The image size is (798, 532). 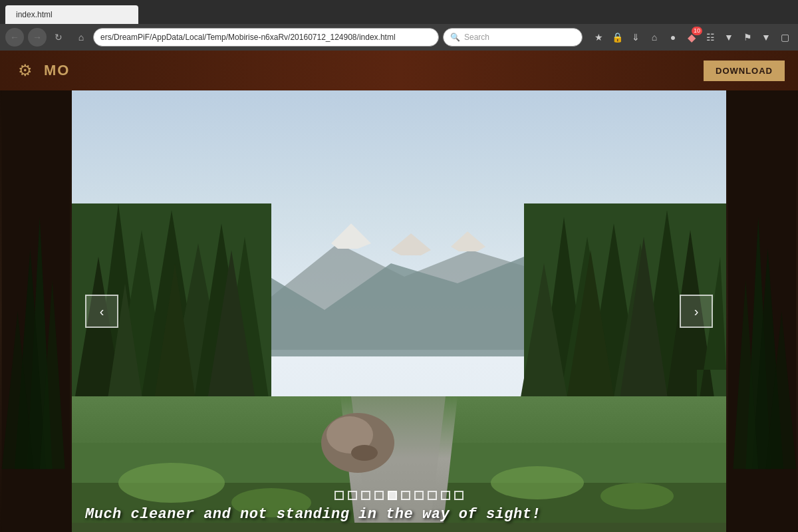 I want to click on bookmark-icon: ★, so click(x=598, y=37).